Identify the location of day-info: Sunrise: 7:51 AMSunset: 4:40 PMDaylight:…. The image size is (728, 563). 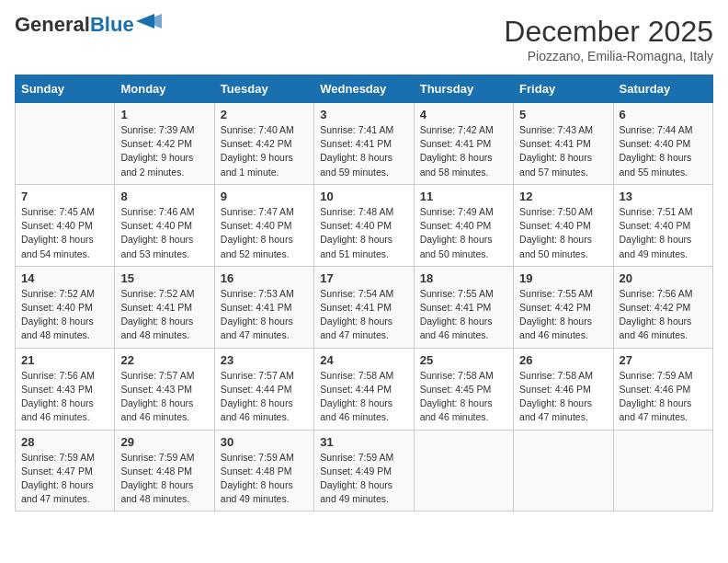
(664, 234).